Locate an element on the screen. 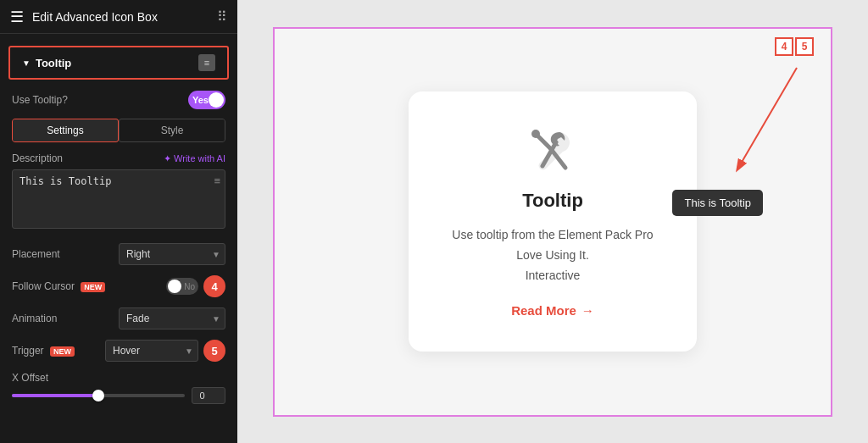 Image resolution: width=868 pixels, height=443 pixels. doc-icon-symbol: ≡ is located at coordinates (207, 63).